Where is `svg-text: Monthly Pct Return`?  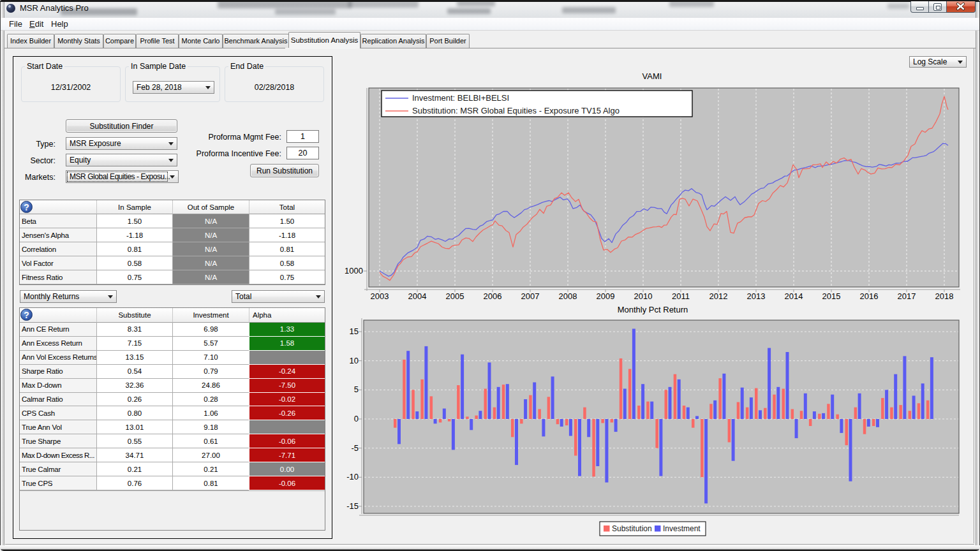 svg-text: Monthly Pct Return is located at coordinates (653, 310).